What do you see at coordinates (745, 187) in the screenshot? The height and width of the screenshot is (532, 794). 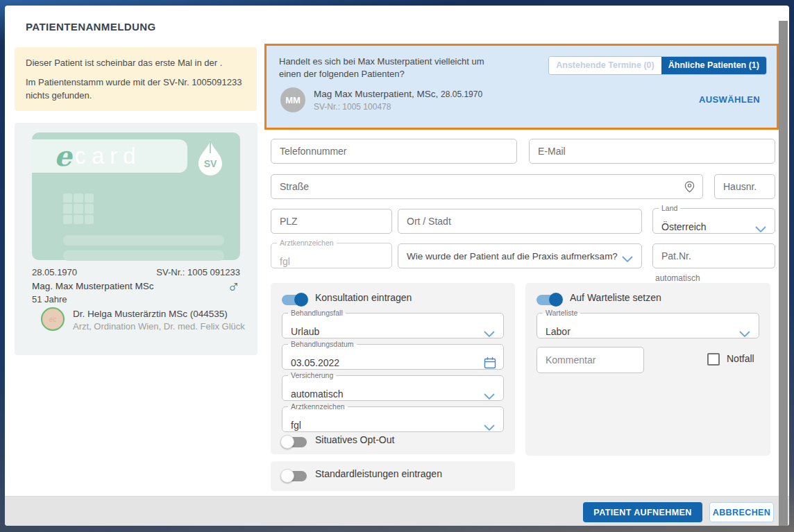 I see `hausnr-input` at bounding box center [745, 187].